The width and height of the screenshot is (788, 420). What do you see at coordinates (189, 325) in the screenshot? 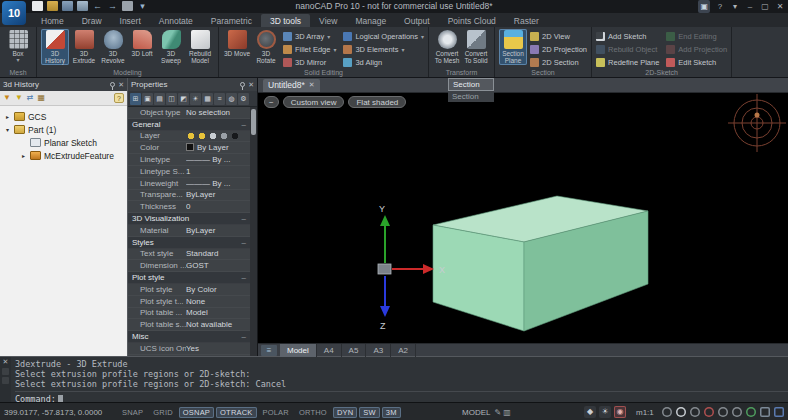
I see `property-row: Plot table s... Not available` at bounding box center [189, 325].